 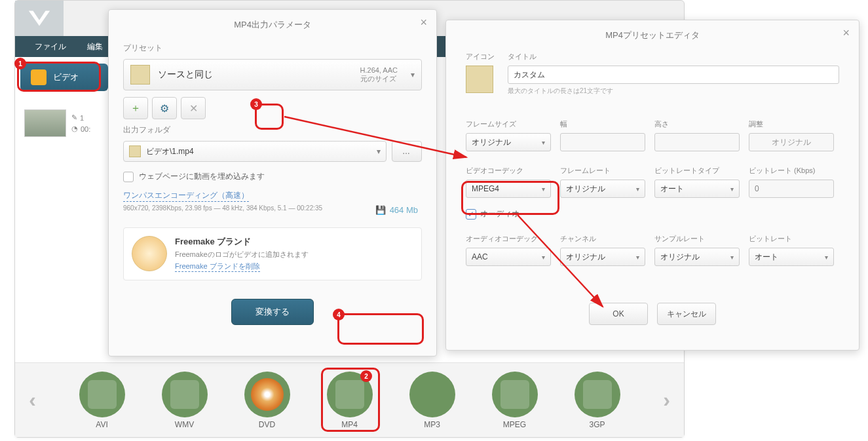 I want to click on menu-file: ファイル, so click(x=50, y=47).